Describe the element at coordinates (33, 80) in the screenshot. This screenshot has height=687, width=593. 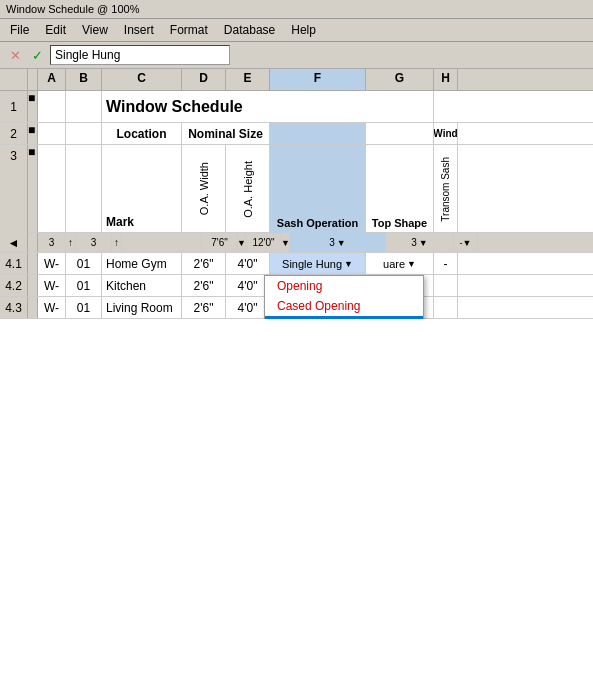
I see `row-ctrl-header` at that location.